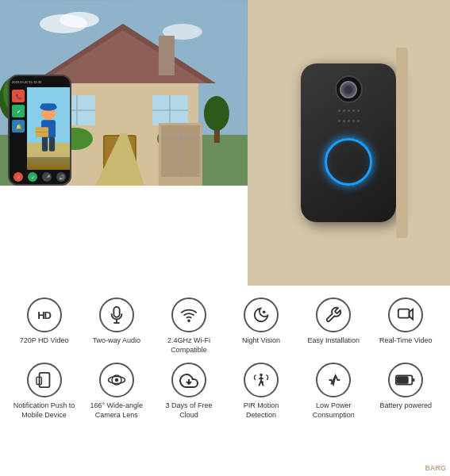  What do you see at coordinates (189, 326) in the screenshot?
I see `feature-wifi: 2.4GHz Wi-Fi Compatible` at bounding box center [189, 326].